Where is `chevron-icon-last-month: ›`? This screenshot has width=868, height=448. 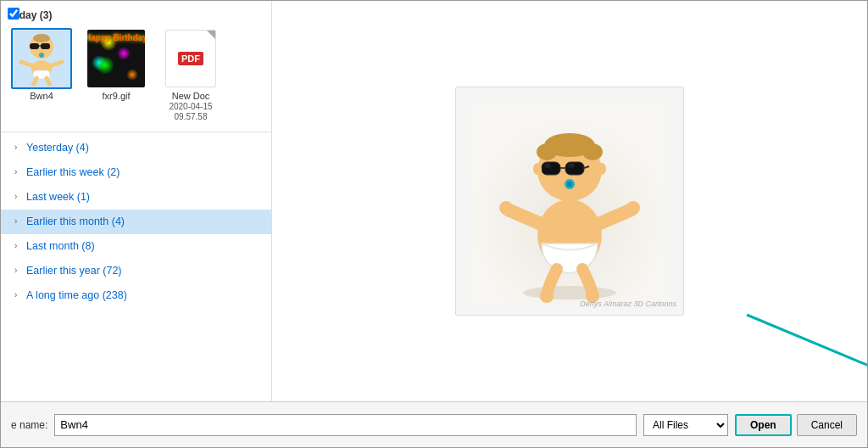
chevron-icon-last-month: › is located at coordinates (19, 246).